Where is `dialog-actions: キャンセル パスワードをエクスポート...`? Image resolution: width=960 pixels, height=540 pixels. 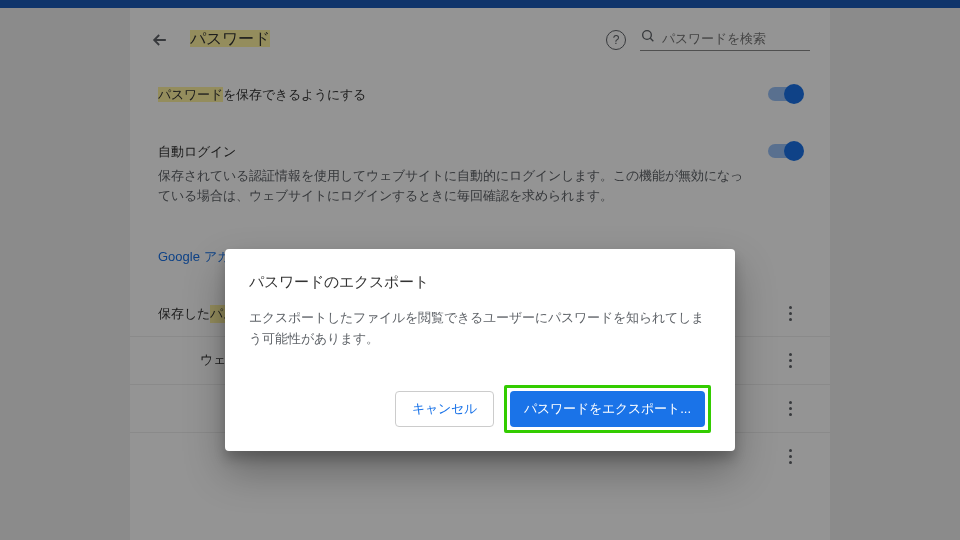 dialog-actions: キャンセル パスワードをエクスポート... is located at coordinates (480, 409).